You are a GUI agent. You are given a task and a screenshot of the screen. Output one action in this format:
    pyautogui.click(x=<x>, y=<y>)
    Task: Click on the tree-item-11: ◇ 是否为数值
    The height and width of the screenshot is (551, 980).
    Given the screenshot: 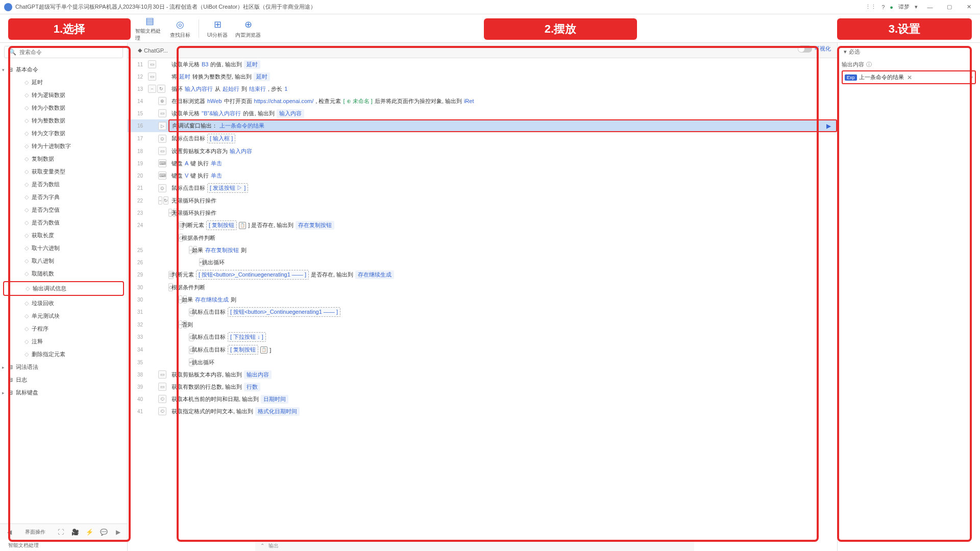 What is the action you would take?
    pyautogui.click(x=63, y=222)
    